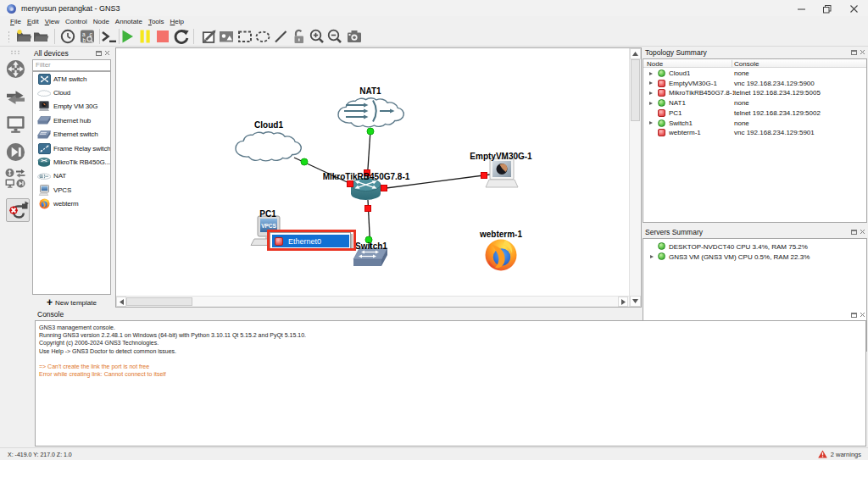  Describe the element at coordinates (8, 36) in the screenshot. I see `toolbar-grip` at that location.